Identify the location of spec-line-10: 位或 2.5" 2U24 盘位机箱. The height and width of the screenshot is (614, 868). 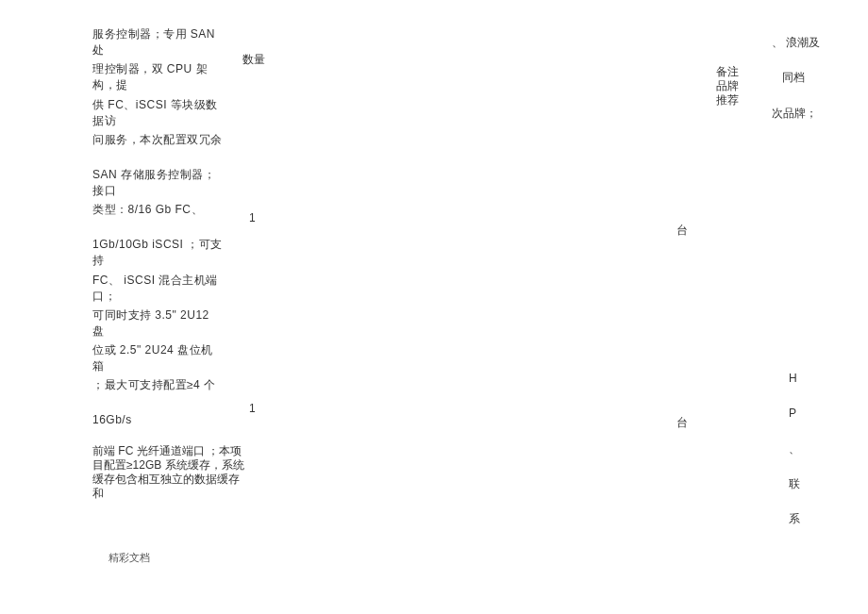
(159, 358).